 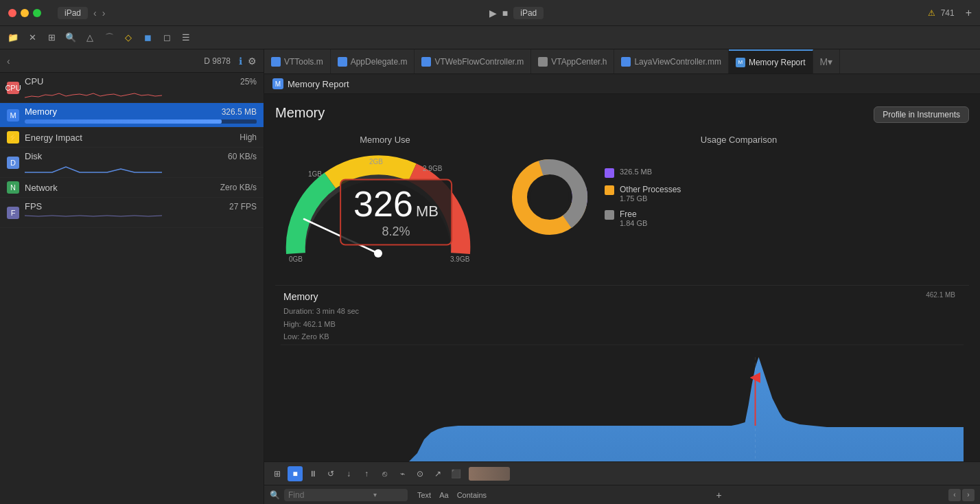 I want to click on gauge-wrapper: 0GB 1GB 2GB 2.9GB 3.9GB 326 MB 8.2%, so click(x=385, y=212).